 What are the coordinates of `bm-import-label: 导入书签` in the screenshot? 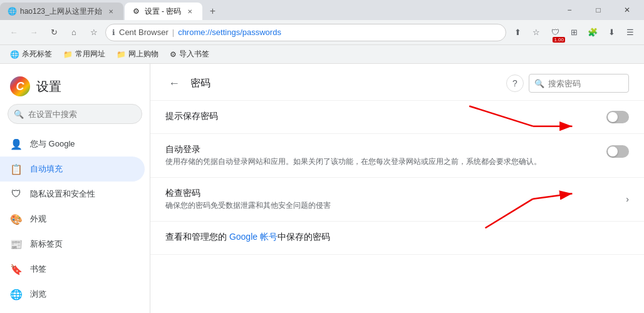 It's located at (194, 54).